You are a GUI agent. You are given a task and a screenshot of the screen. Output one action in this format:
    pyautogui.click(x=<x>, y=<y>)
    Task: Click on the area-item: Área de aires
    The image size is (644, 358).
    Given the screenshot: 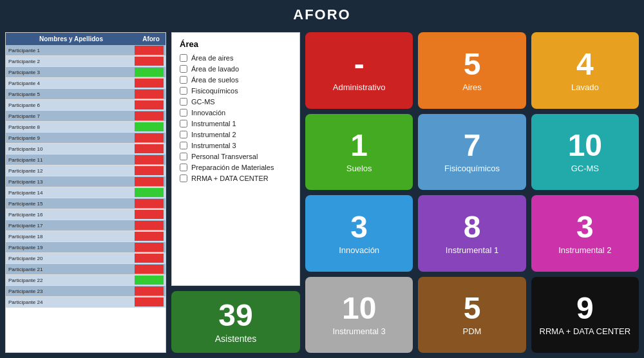 What is the action you would take?
    pyautogui.click(x=236, y=58)
    